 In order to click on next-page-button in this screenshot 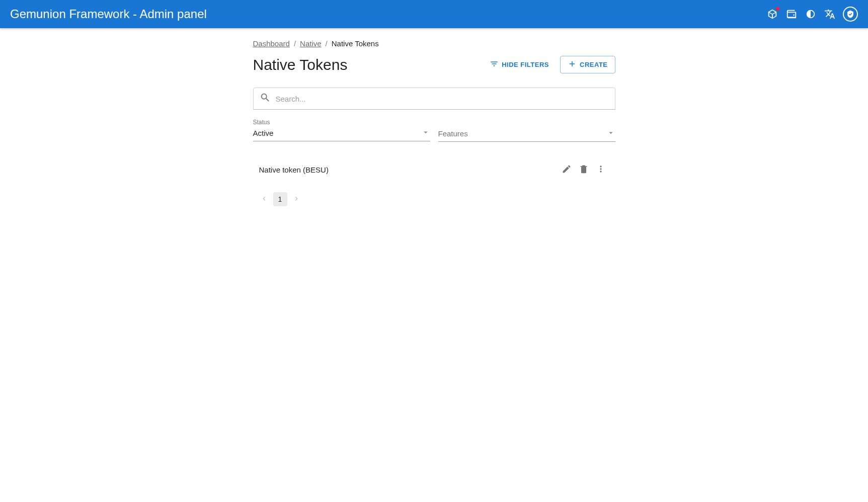, I will do `click(296, 199)`.